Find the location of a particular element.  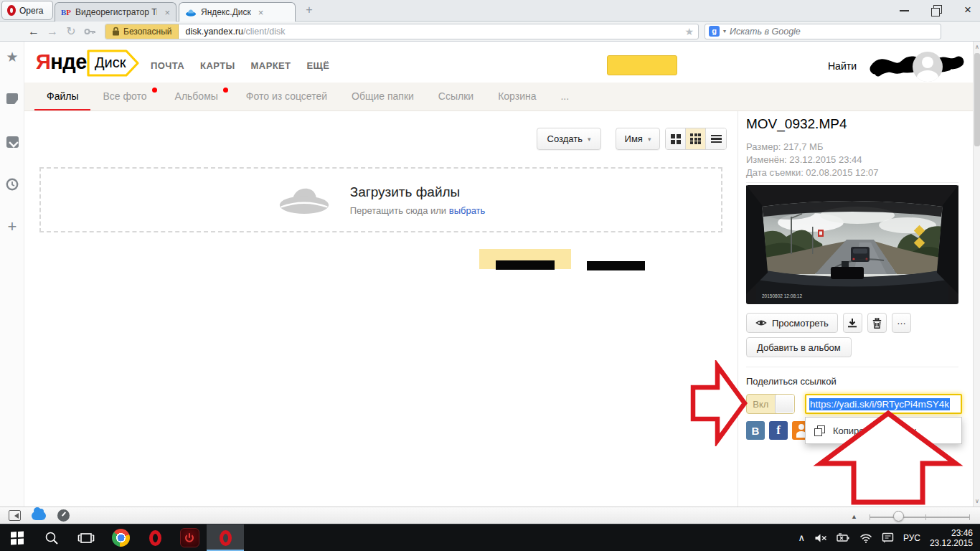

scroll-up-arrow: ∧ is located at coordinates (977, 47).